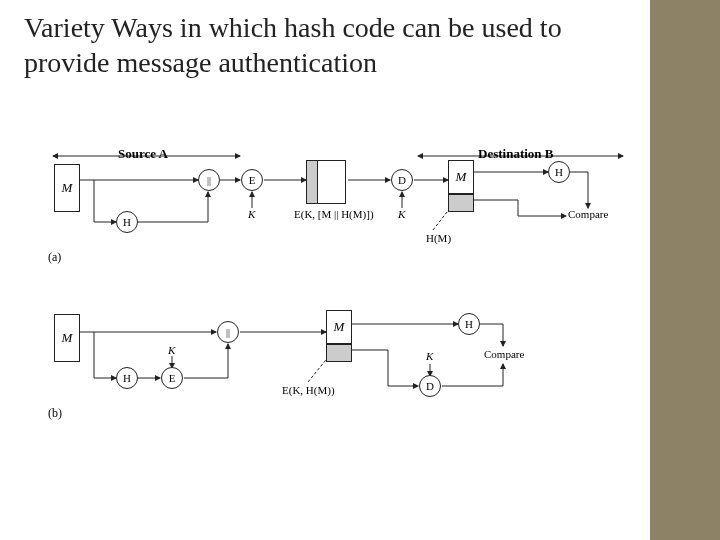 This screenshot has width=720, height=540. What do you see at coordinates (402, 180) in the screenshot?
I see `circ-d-a: D` at bounding box center [402, 180].